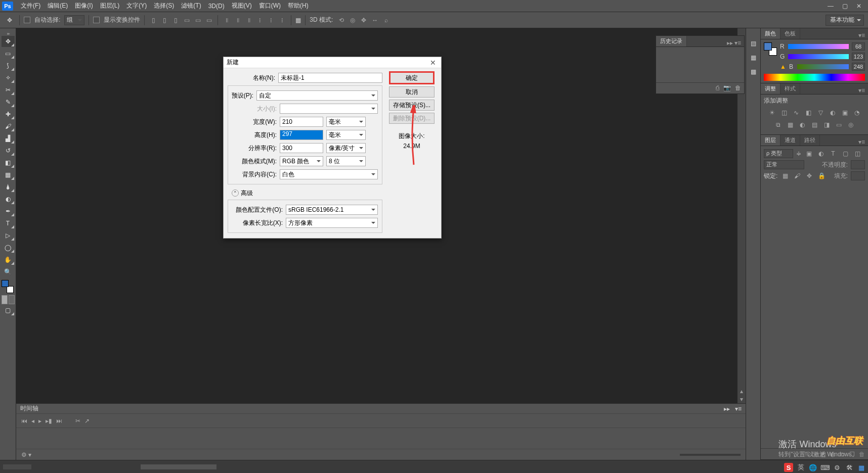 This screenshot has height=473, width=868. What do you see at coordinates (8, 223) in the screenshot?
I see `type-tool: T` at bounding box center [8, 223].